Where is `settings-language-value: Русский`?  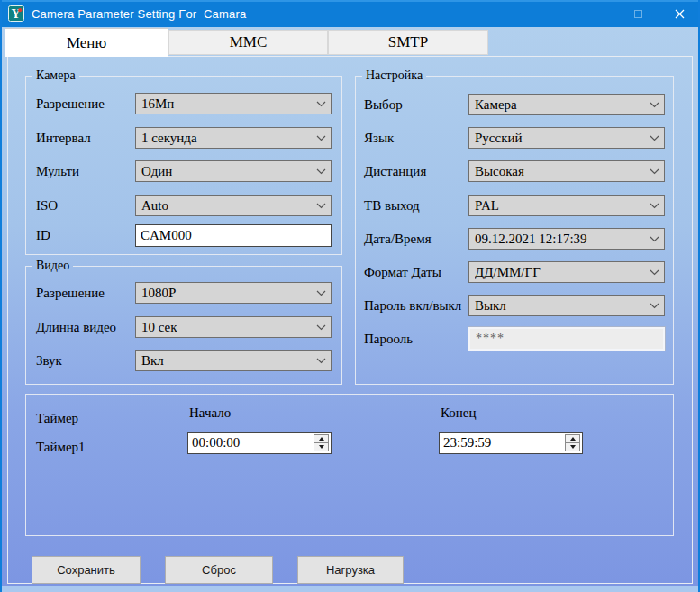
settings-language-value: Русский is located at coordinates (562, 139).